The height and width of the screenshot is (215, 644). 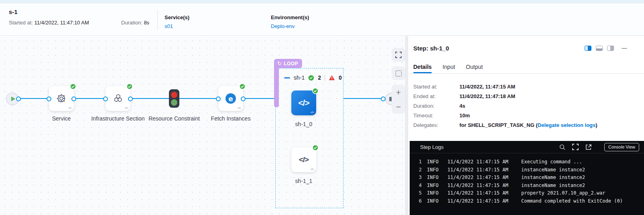 I want to click on layout-dock-bottom-icon, so click(x=599, y=48).